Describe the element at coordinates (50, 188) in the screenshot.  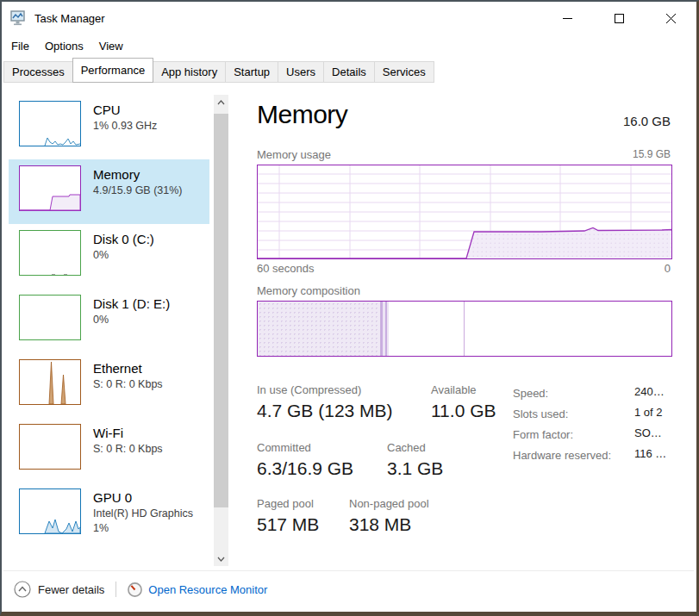
I see `memory-mini-graph` at that location.